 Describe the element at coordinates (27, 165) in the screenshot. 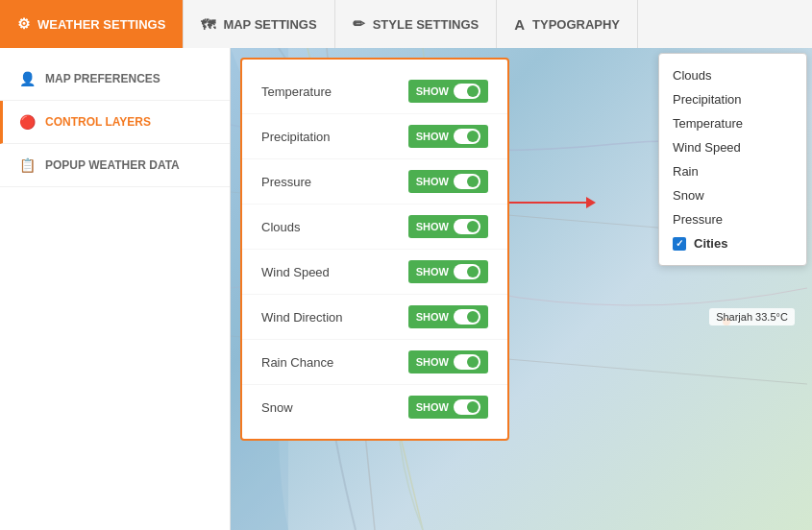

I see `popup-weather-icon: 📋` at that location.